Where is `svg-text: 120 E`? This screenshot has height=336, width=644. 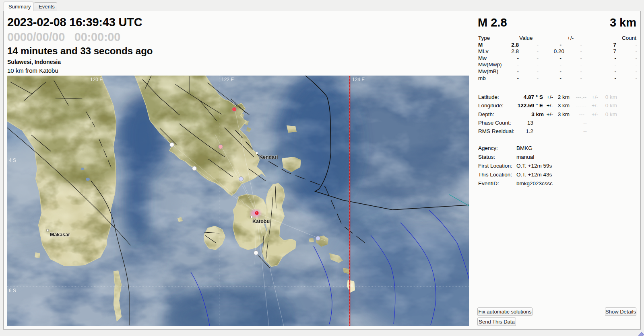 svg-text: 120 E is located at coordinates (97, 80).